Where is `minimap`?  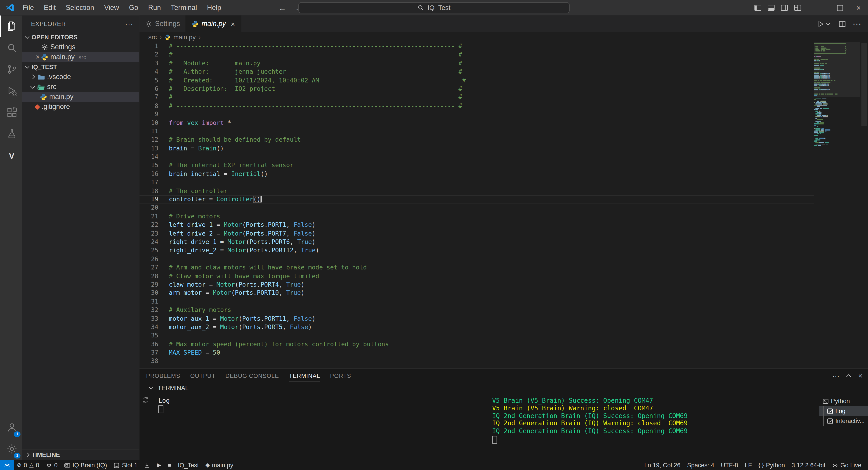
minimap is located at coordinates (837, 205).